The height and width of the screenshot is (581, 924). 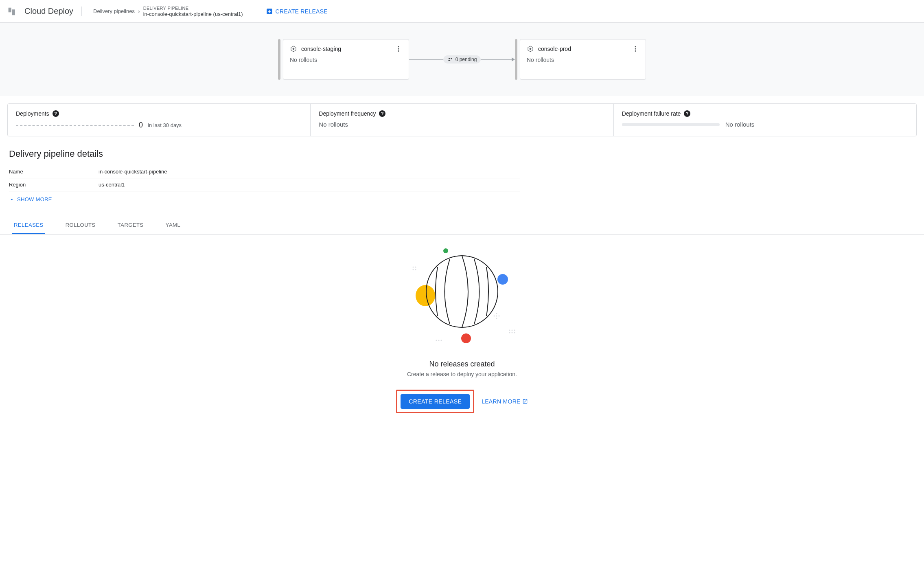 What do you see at coordinates (297, 11) in the screenshot?
I see `create-release-header-button: CREATE RELEASE` at bounding box center [297, 11].